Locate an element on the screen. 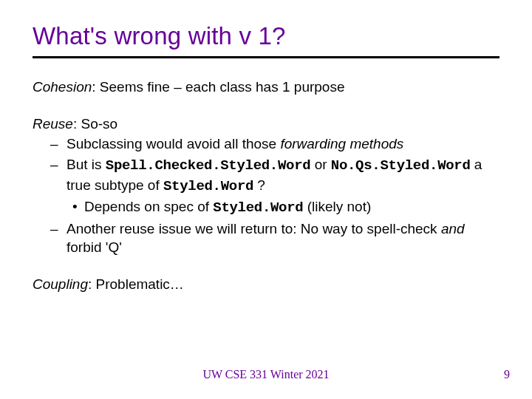  page-number: 9 is located at coordinates (507, 375).